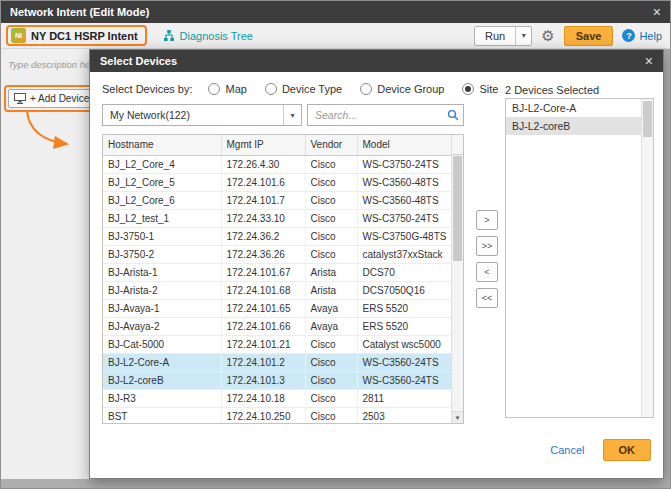 This screenshot has height=489, width=671. Describe the element at coordinates (263, 380) in the screenshot. I see `device-cell: 172.24.101.3` at that location.